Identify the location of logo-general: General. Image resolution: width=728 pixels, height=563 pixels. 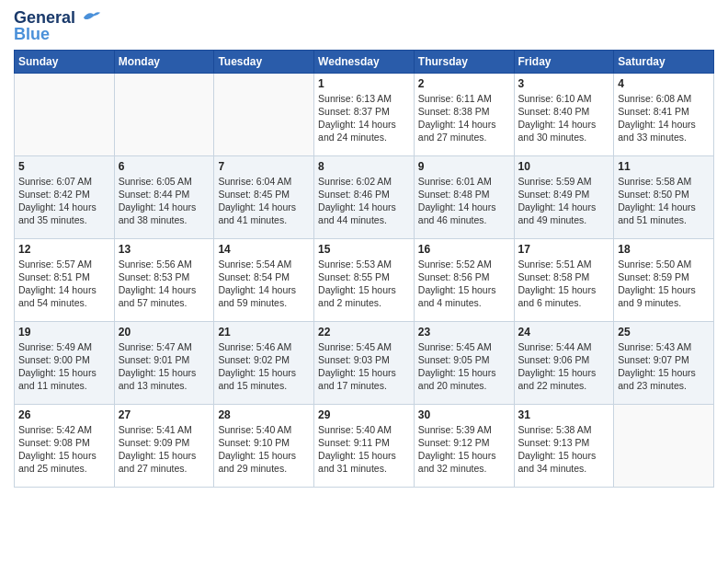
(44, 17).